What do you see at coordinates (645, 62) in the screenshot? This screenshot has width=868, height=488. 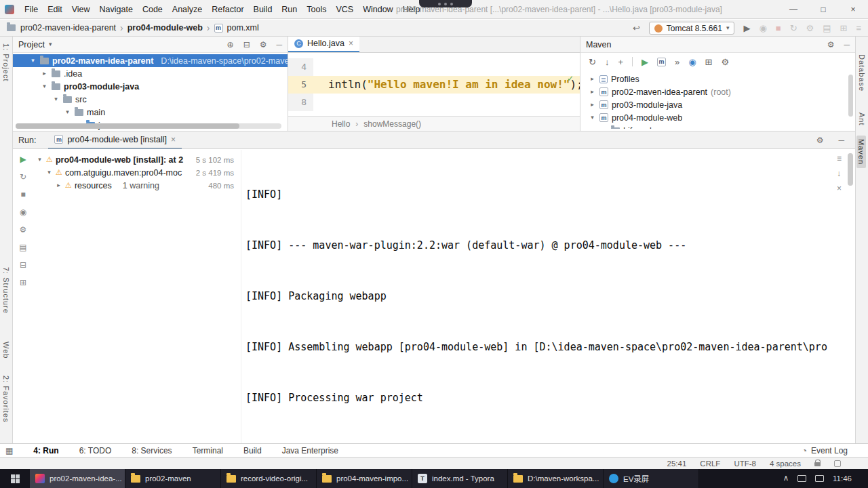 I see `run-maven-goal-icon` at bounding box center [645, 62].